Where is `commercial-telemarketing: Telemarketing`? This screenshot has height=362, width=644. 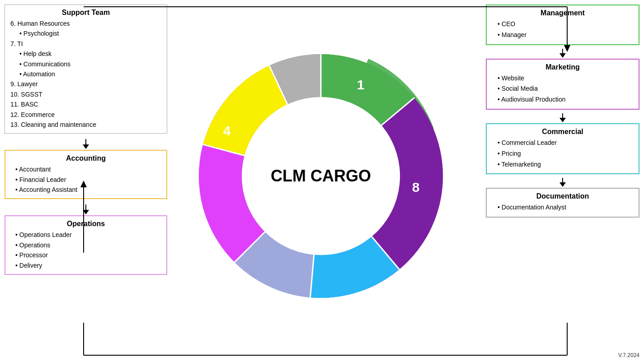
commercial-telemarketing: Telemarketing is located at coordinates (563, 165).